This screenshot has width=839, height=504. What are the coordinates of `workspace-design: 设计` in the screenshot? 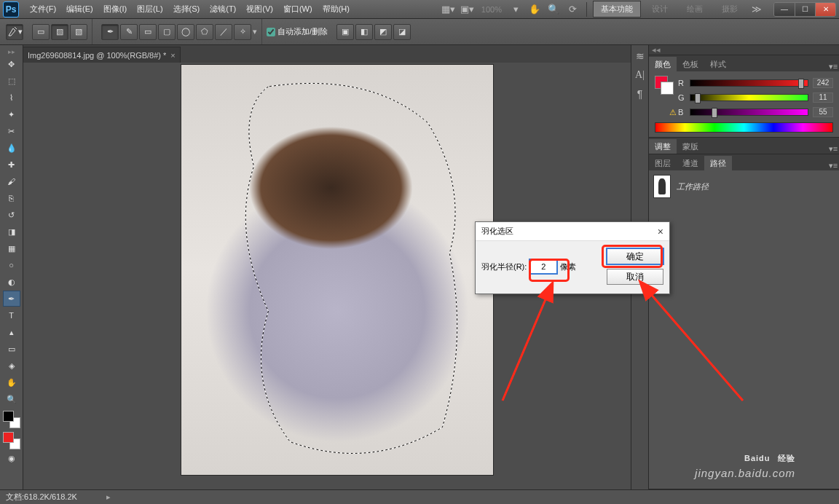 It's located at (660, 9).